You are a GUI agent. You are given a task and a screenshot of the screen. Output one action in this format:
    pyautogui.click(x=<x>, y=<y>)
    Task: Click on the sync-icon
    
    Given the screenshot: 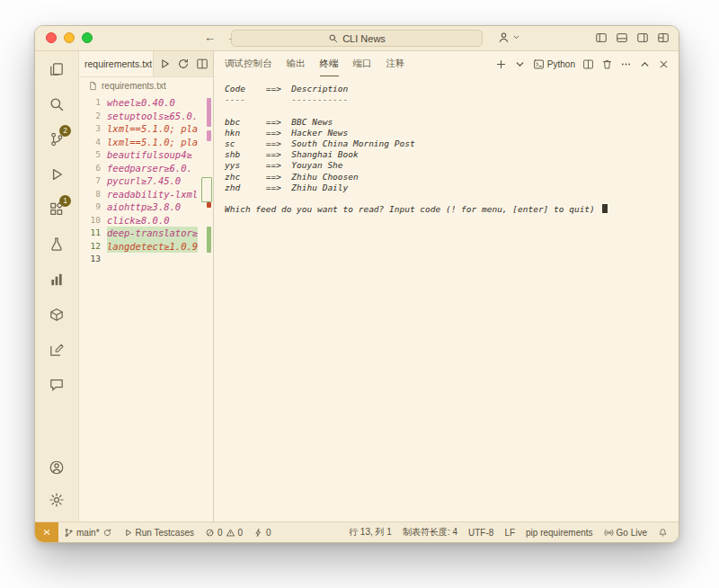 What is the action you would take?
    pyautogui.click(x=108, y=532)
    